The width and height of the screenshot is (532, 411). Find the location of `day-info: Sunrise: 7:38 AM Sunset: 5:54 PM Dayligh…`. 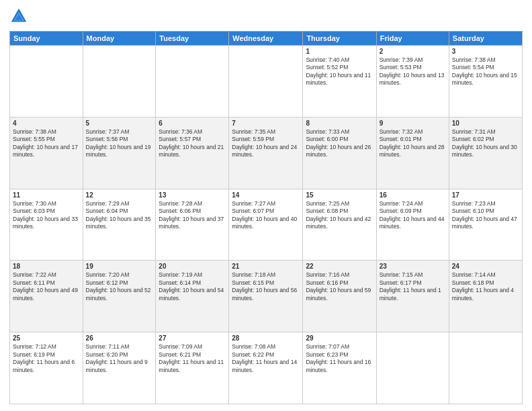

day-info: Sunrise: 7:38 AM Sunset: 5:54 PM Dayligh… is located at coordinates (486, 72).